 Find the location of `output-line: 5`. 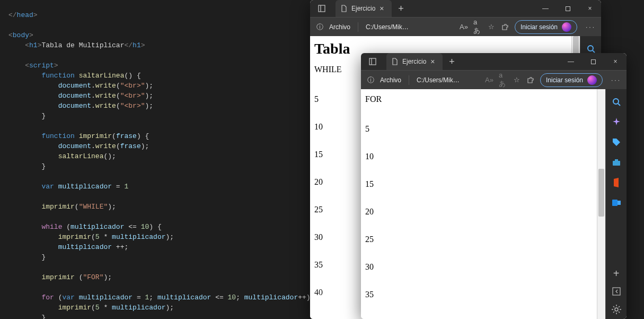

output-line: 5 is located at coordinates (480, 129).